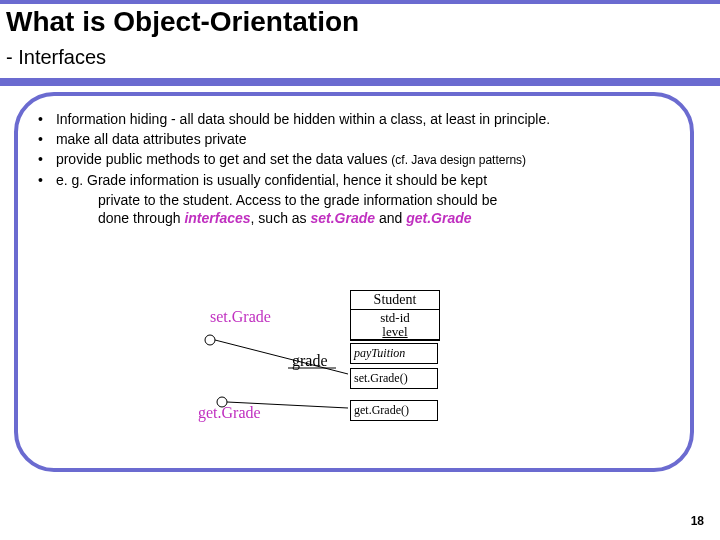 The image size is (720, 540). I want to click on page-number: 18, so click(698, 521).